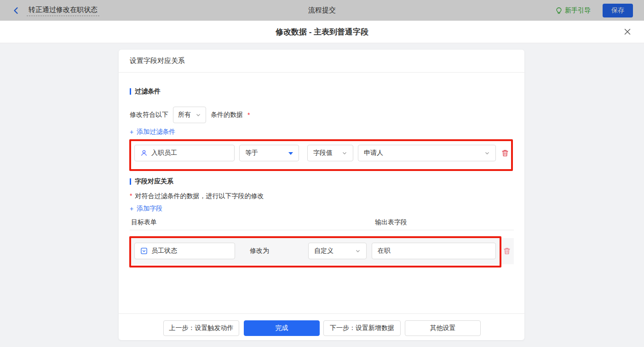  What do you see at coordinates (282, 328) in the screenshot?
I see `done-button: 完成` at bounding box center [282, 328].